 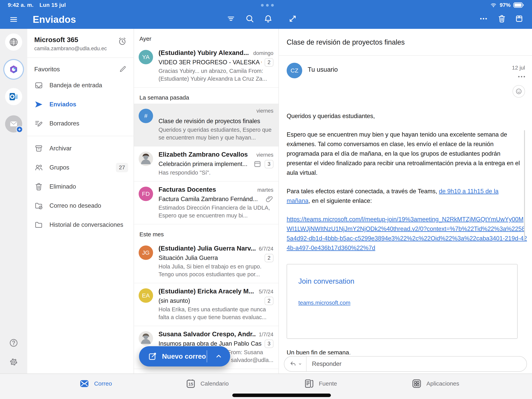 What do you see at coordinates (80, 148) in the screenshot?
I see `sidebar-item-archive: Archivar` at bounding box center [80, 148].